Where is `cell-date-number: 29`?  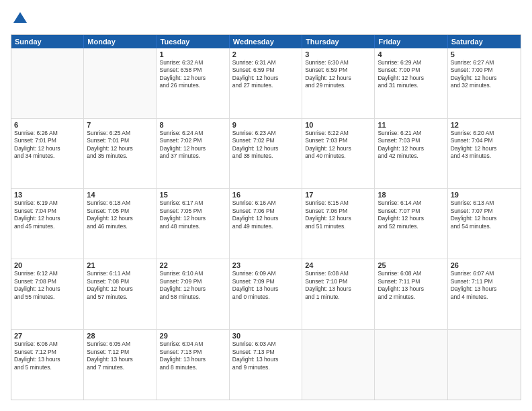 cell-date-number: 29 is located at coordinates (193, 336).